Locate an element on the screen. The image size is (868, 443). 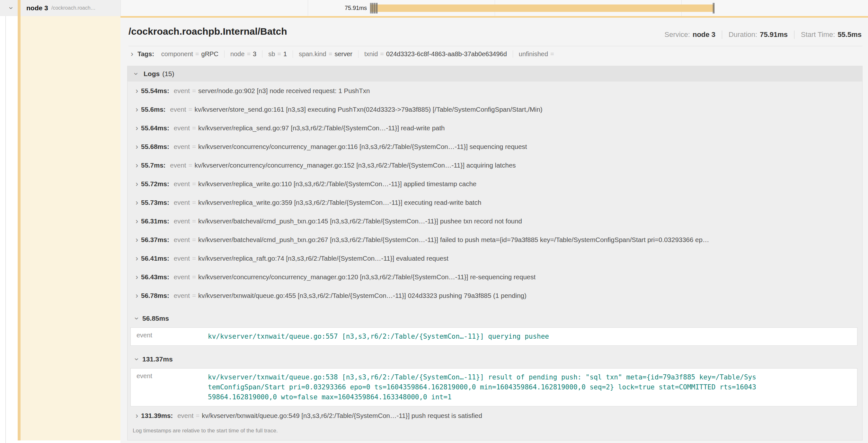
span-service-name: node 3 is located at coordinates (37, 8).